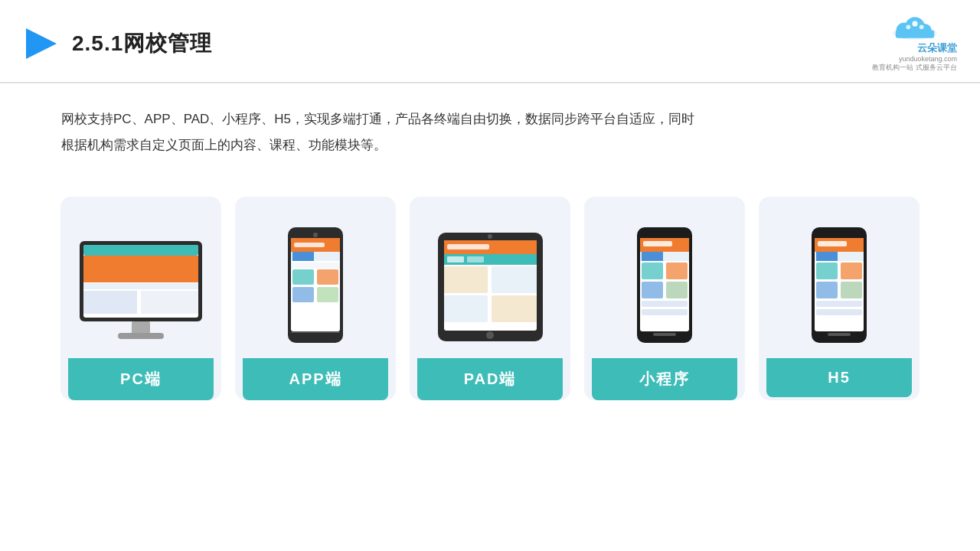 The height and width of the screenshot is (551, 980). I want to click on pc-monitor-icon, so click(141, 291).